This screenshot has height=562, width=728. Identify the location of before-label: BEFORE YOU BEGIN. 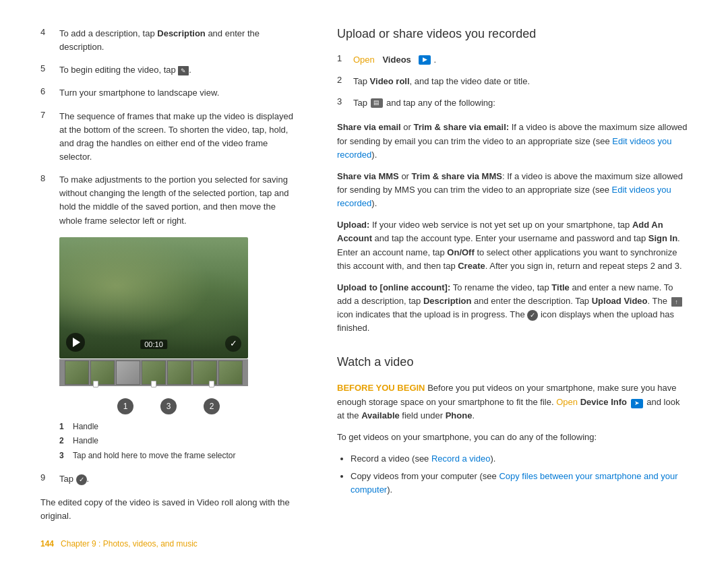
(382, 388).